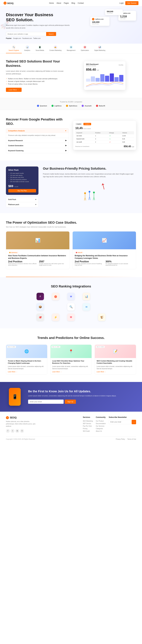 This screenshot has height=644, width=142. Describe the element at coordinates (59, 3) in the screenshot. I see `nav-about: About` at that location.